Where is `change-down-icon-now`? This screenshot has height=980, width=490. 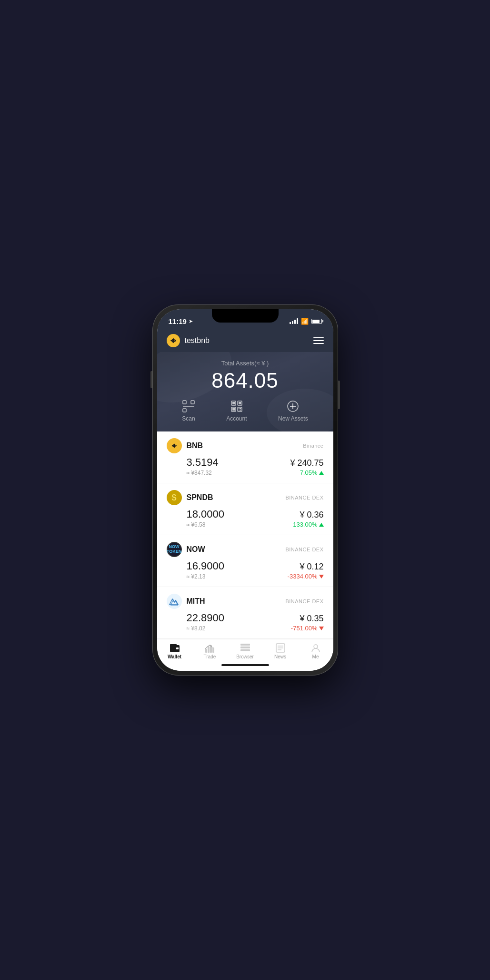 change-down-icon-now is located at coordinates (321, 577).